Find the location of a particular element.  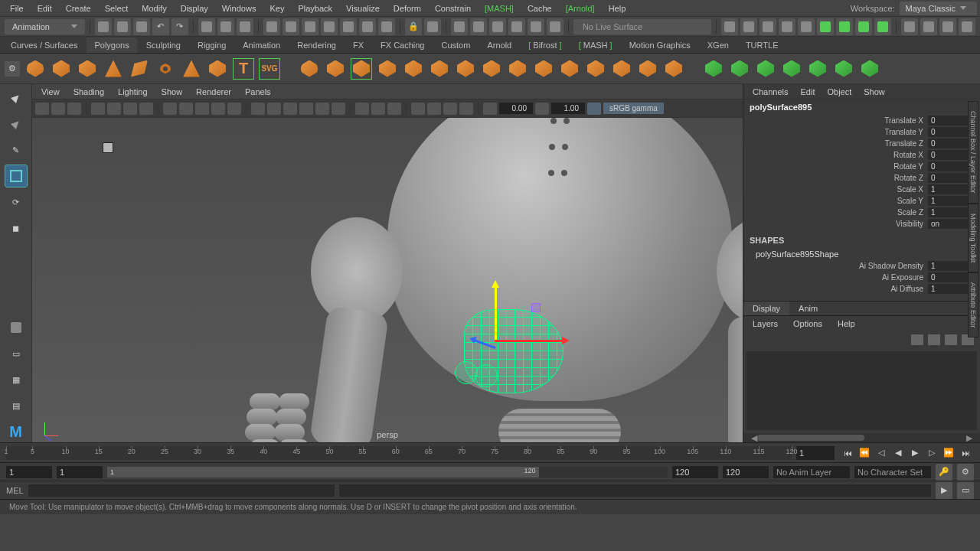

script-editor-icon: ▶ is located at coordinates (944, 491).